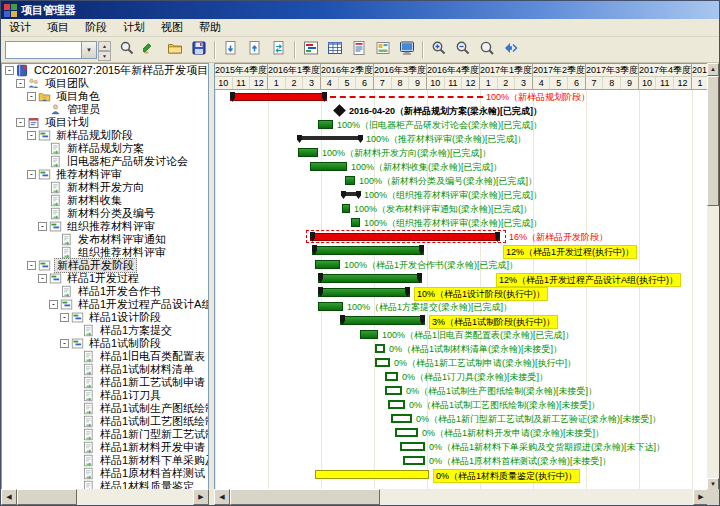 The image size is (720, 506). I want to click on navigate-button, so click(511, 50).